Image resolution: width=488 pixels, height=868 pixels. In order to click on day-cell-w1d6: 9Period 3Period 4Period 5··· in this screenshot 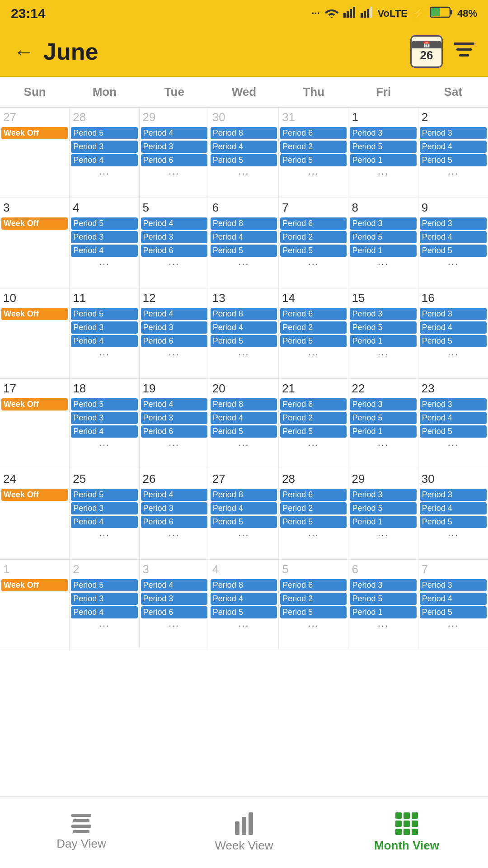, I will do `click(453, 243)`.